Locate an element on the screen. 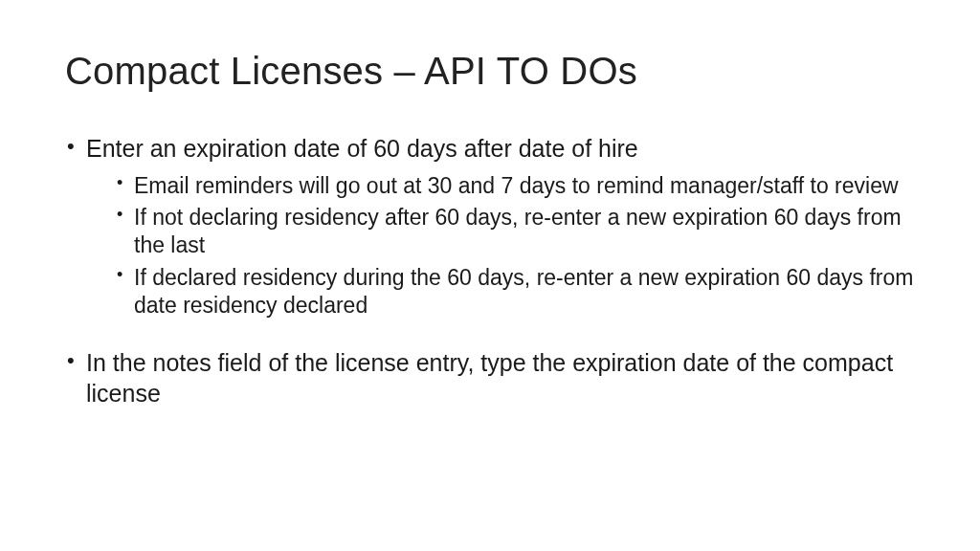  list-item: If not declaring residency after 60 days… is located at coordinates (515, 231).